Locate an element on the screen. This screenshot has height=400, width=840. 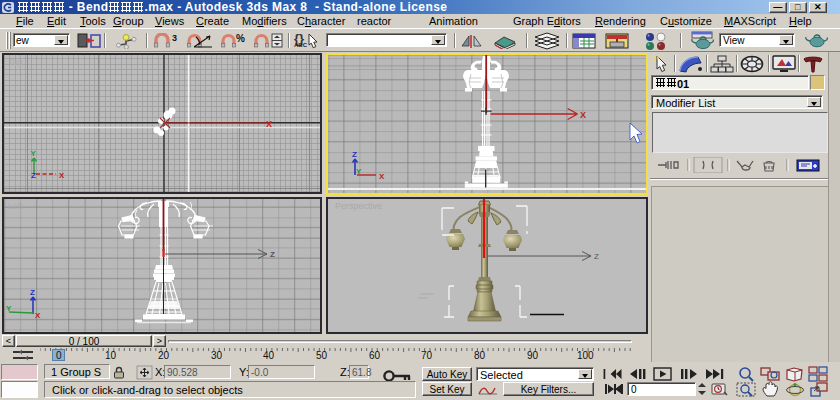
svg-text: Left is located at coordinates (16, 206).